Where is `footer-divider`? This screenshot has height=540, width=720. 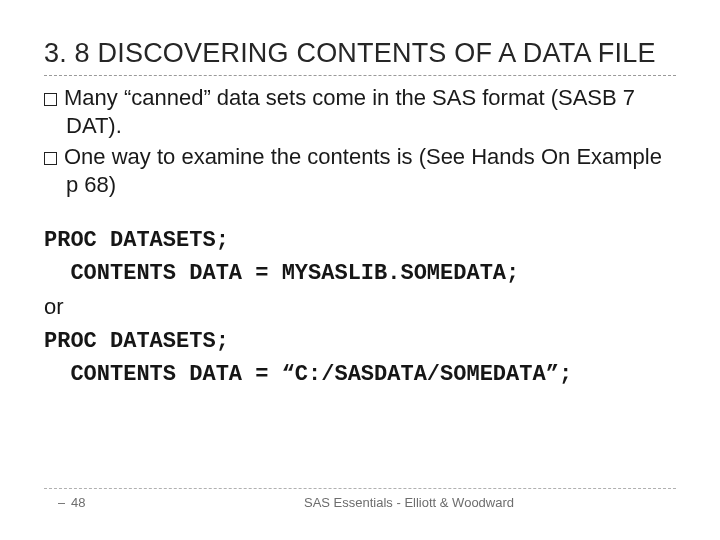 footer-divider is located at coordinates (360, 488).